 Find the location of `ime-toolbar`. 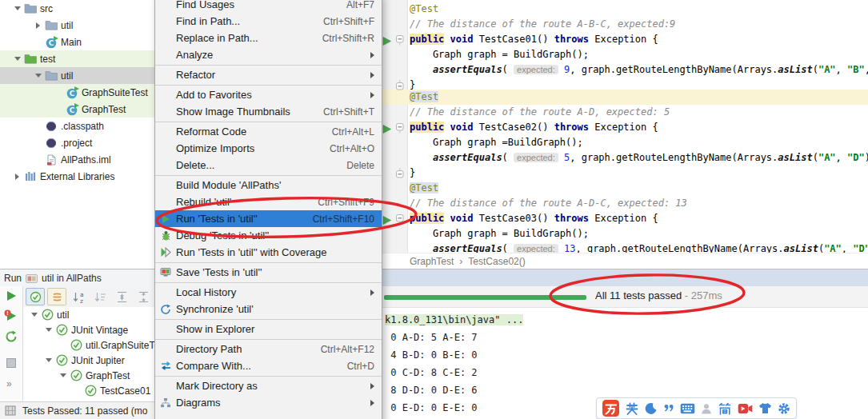

ime-toolbar is located at coordinates (696, 408).